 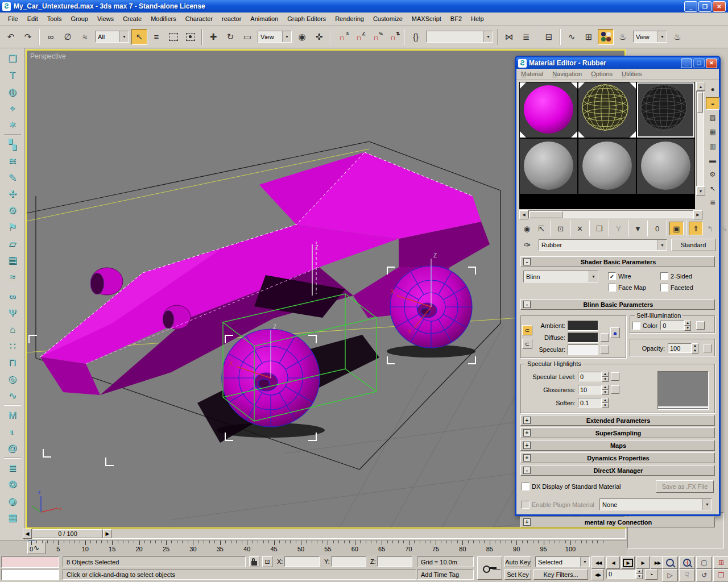 What do you see at coordinates (68, 37) in the screenshot?
I see `unlink-selection-icon: ∅` at bounding box center [68, 37].